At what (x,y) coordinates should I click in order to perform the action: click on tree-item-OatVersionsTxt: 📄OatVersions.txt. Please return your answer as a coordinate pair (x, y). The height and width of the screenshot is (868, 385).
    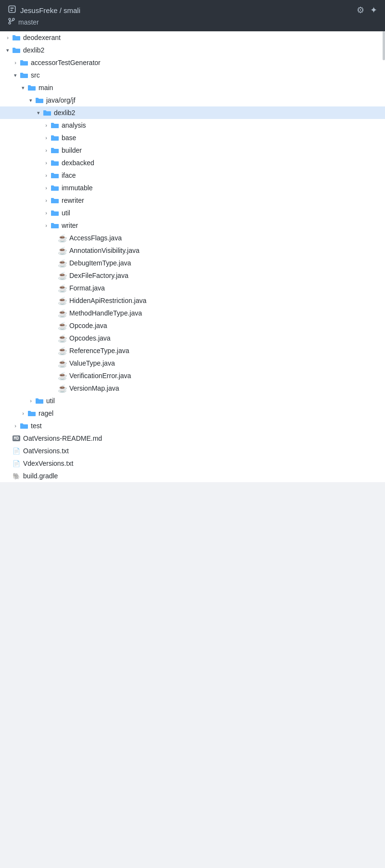
    Looking at the image, I should click on (192, 451).